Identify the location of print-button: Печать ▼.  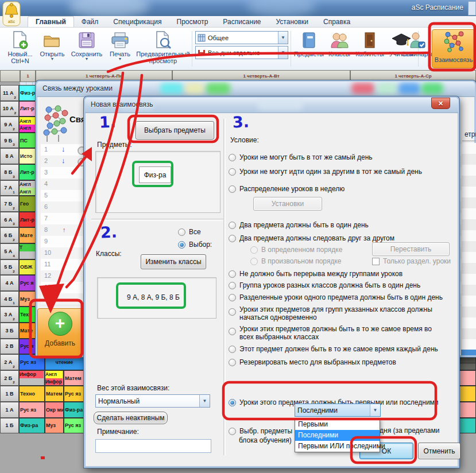
(120, 45).